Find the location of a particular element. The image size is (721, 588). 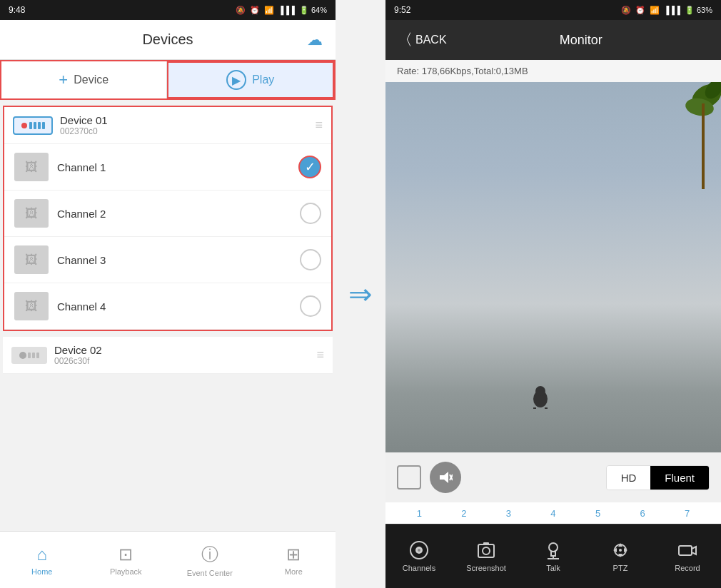

play-label: Play is located at coordinates (263, 80).